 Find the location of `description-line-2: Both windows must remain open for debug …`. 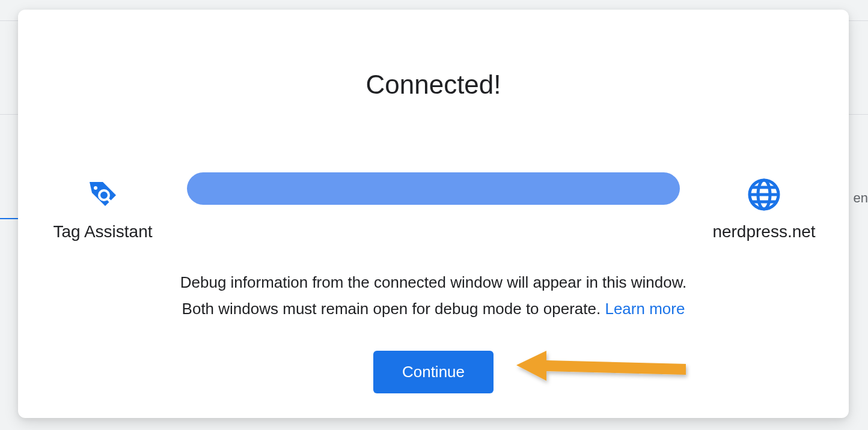

description-line-2: Both windows must remain open for debug … is located at coordinates (394, 309).